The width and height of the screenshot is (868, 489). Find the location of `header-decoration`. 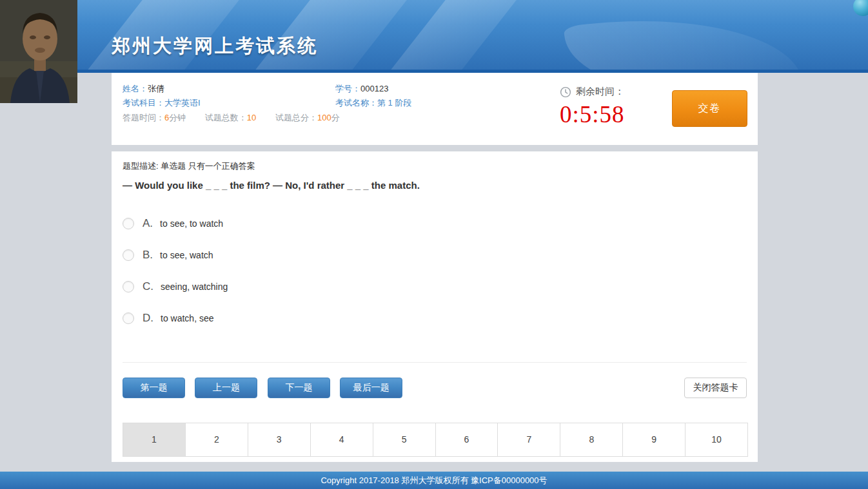

header-decoration is located at coordinates (684, 37).